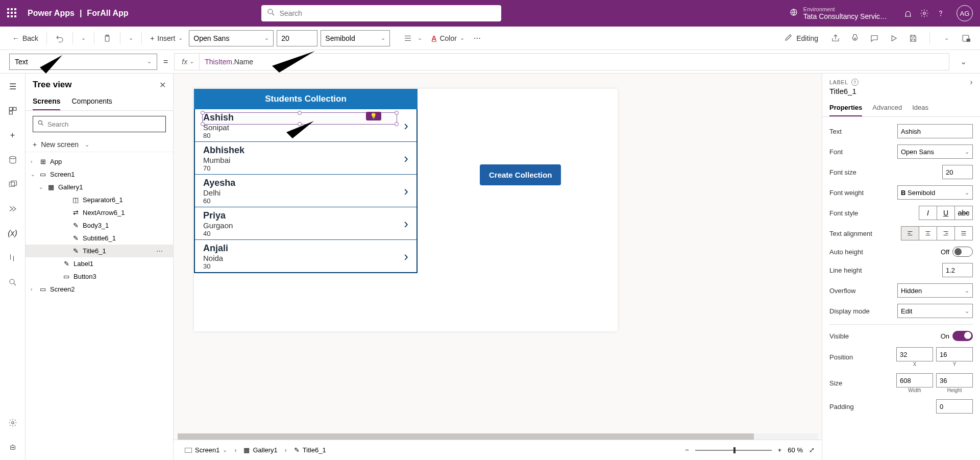  Describe the element at coordinates (954, 406) in the screenshot. I see `prop-pad-input` at that location.